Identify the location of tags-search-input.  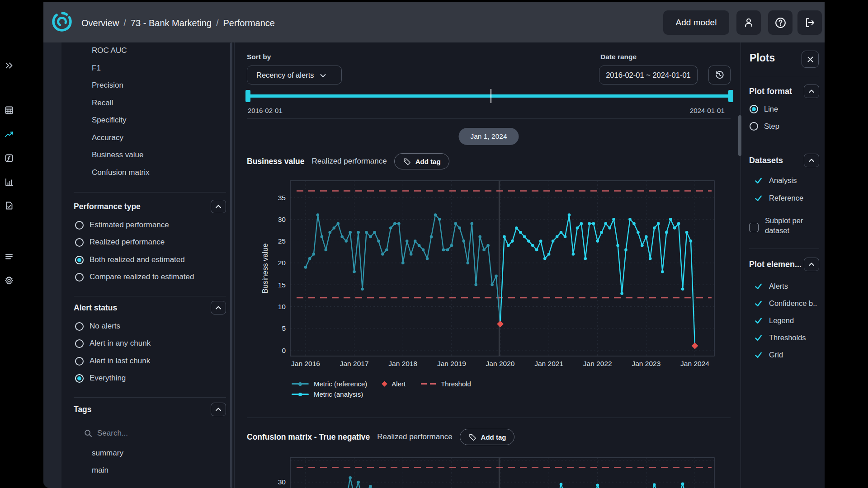
(151, 433).